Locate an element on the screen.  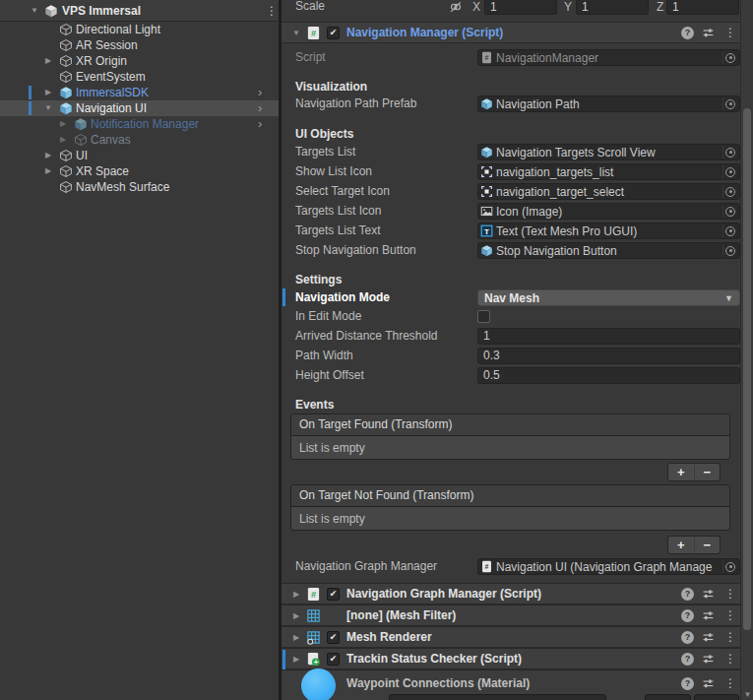
targets-list-text-field: T Text (Text Mesh Pro UGUI) is located at coordinates (608, 230).